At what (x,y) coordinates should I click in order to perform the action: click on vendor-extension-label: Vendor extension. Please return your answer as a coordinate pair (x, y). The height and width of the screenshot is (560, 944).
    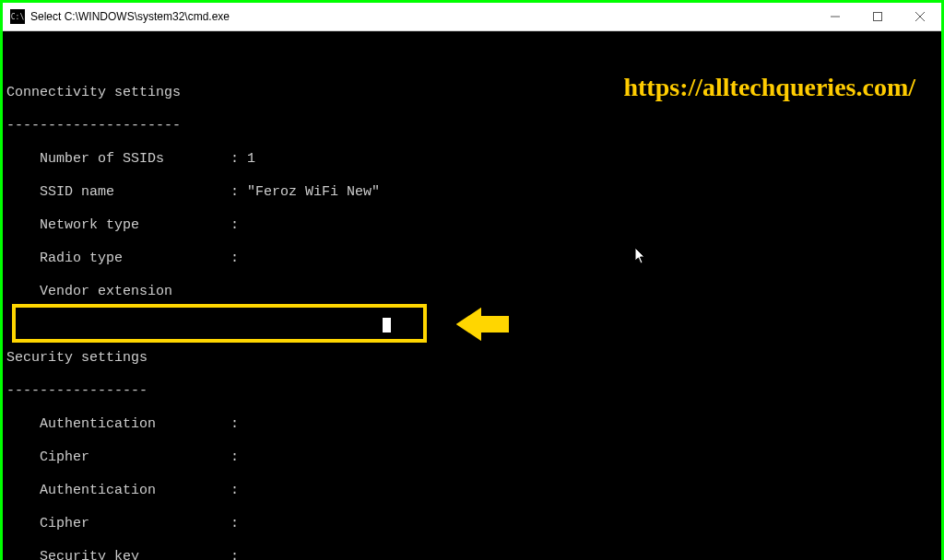
    Looking at the image, I should click on (474, 292).